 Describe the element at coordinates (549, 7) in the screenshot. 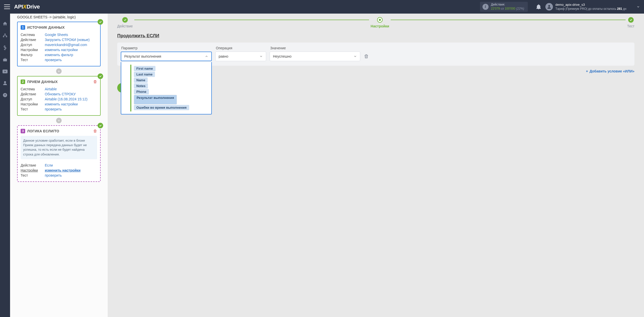

I see `avatar` at that location.